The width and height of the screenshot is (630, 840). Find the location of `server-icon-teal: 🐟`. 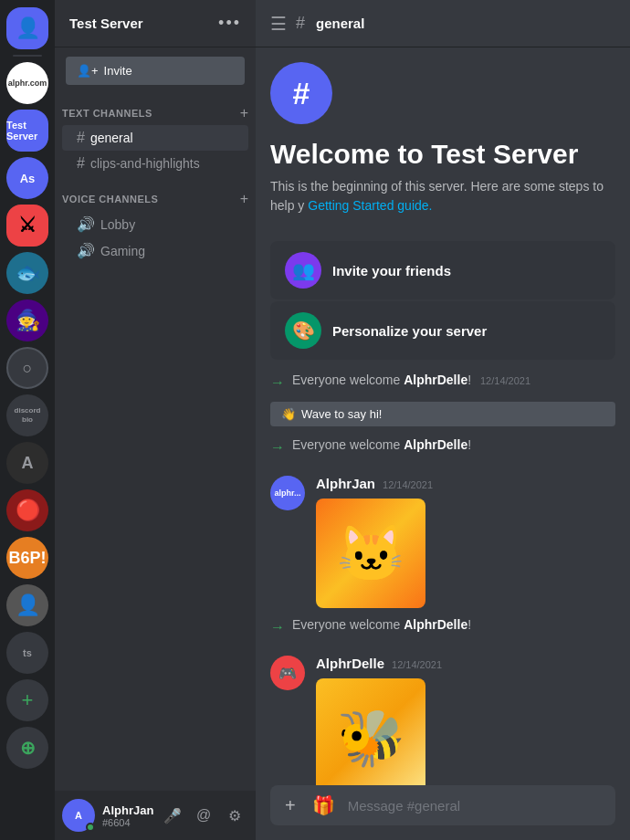

server-icon-teal: 🐟 is located at coordinates (27, 273).